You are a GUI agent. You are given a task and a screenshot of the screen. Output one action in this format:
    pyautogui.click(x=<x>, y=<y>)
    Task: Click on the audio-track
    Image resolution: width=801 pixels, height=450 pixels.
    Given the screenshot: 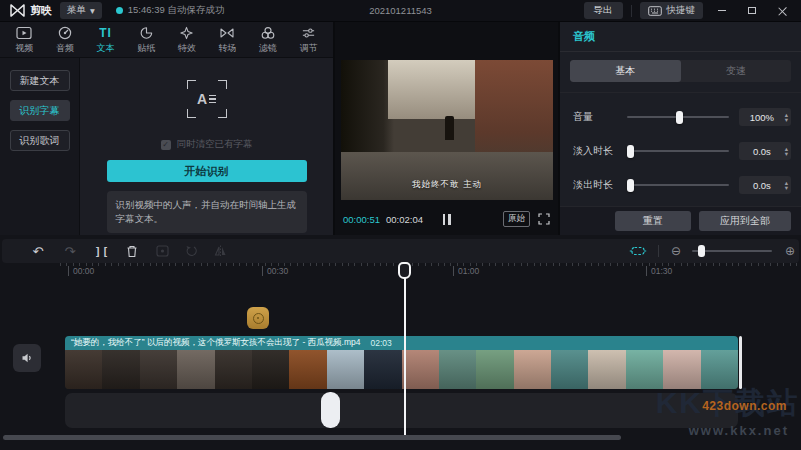 What is the action you would take?
    pyautogui.click(x=402, y=410)
    